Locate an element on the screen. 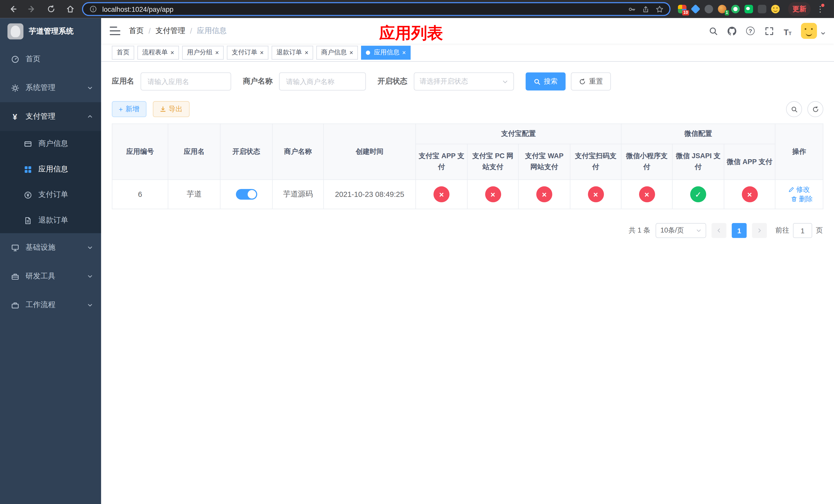  show-search-icon-button is located at coordinates (794, 109).